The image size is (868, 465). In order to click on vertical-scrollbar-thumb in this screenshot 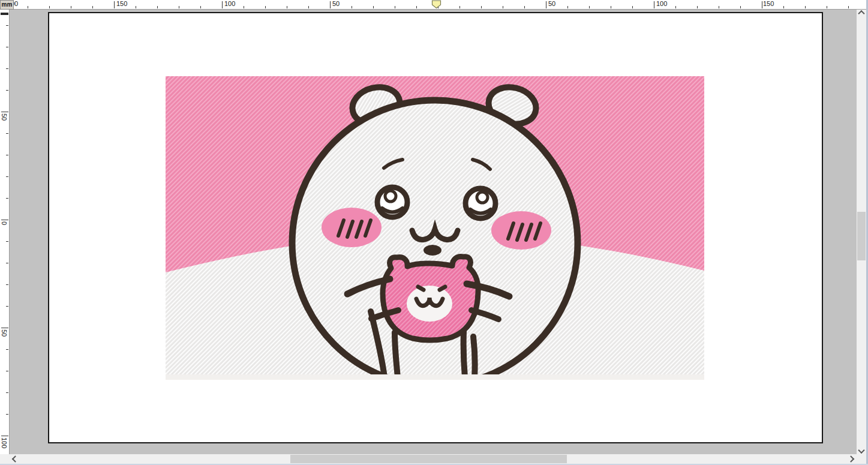, I will do `click(861, 236)`.